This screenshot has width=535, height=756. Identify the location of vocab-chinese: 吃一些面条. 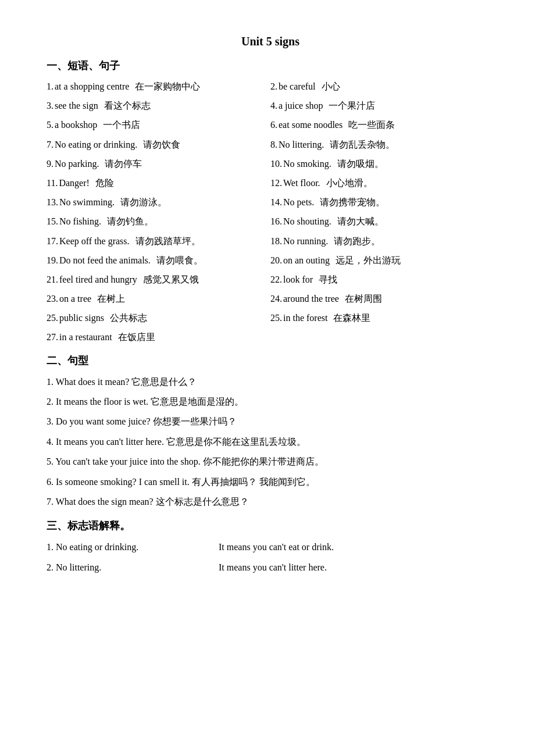
(372, 124).